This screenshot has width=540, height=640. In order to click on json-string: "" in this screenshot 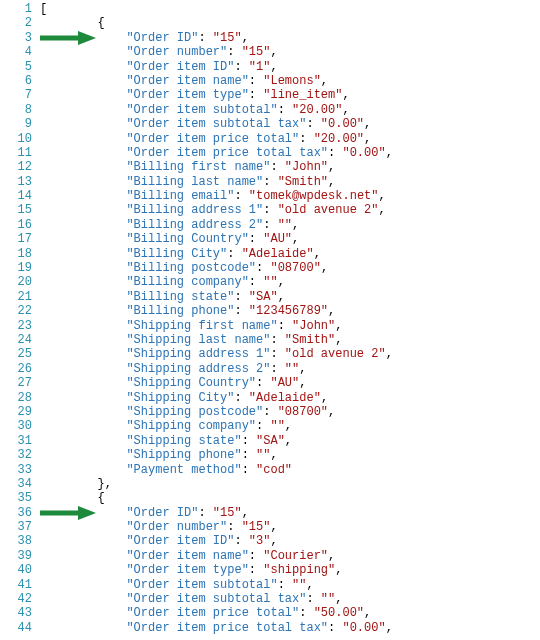, I will do `click(292, 369)`.